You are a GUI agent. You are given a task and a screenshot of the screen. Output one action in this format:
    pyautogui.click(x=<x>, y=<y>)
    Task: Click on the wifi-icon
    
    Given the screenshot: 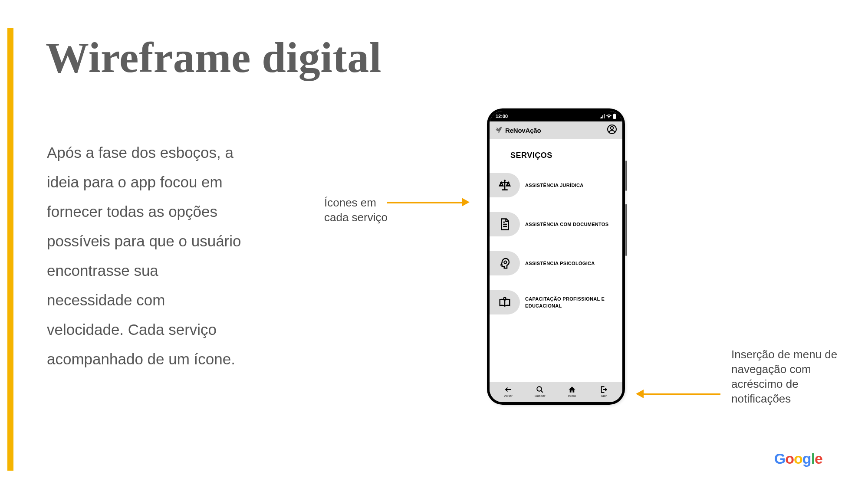 What is the action you would take?
    pyautogui.click(x=609, y=116)
    